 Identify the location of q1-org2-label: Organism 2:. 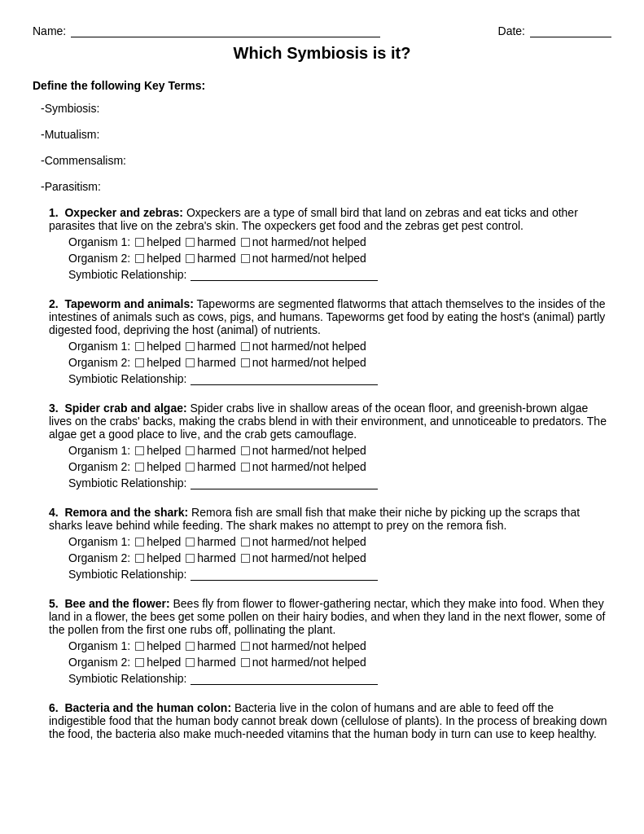
(99, 258).